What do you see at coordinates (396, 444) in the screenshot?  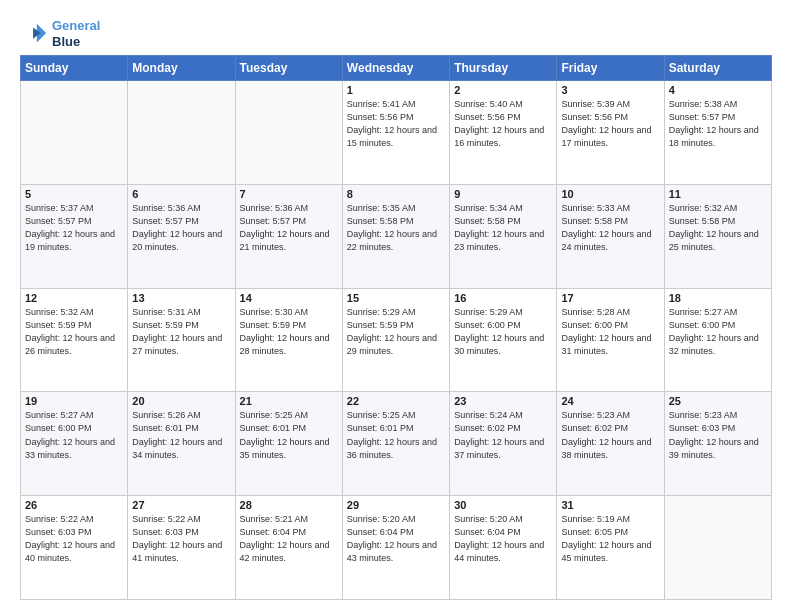 I see `calendar-cell: 22Sunrise: 5:25 AMSunset: 6:01 PMDayligh…` at bounding box center [396, 444].